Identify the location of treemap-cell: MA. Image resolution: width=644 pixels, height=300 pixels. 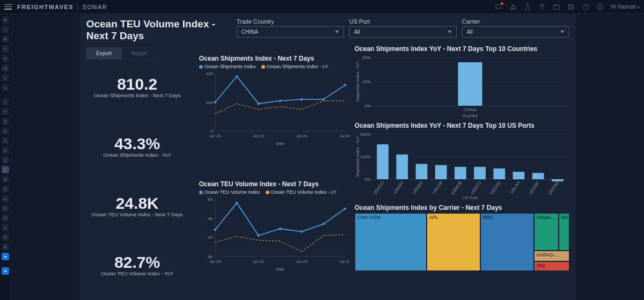
(564, 232).